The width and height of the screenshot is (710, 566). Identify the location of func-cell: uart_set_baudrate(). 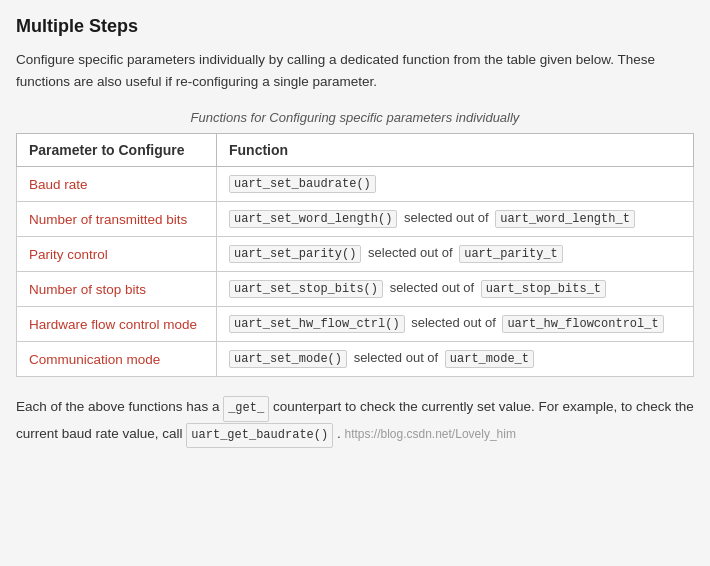
(456, 184).